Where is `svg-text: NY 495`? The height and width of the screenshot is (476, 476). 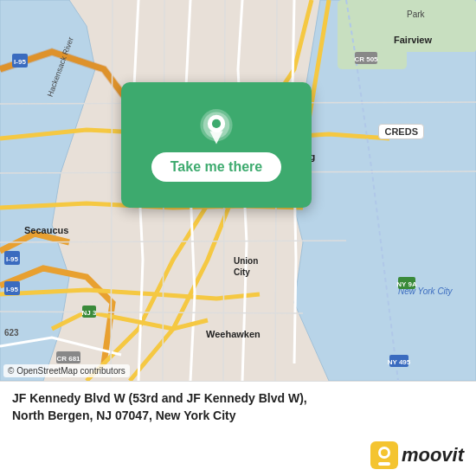 svg-text: NY 495 is located at coordinates (400, 362).